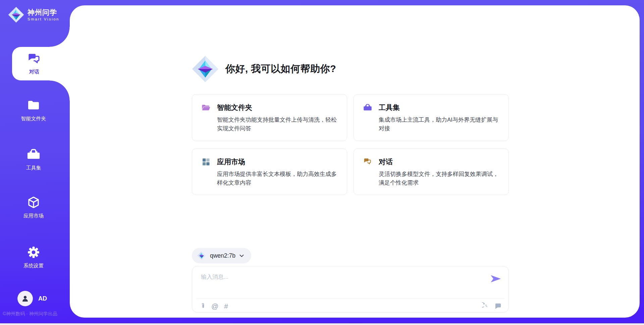 This screenshot has height=325, width=644. I want to click on greeting-block: 你好, 我可以如何帮助你?, so click(350, 44).